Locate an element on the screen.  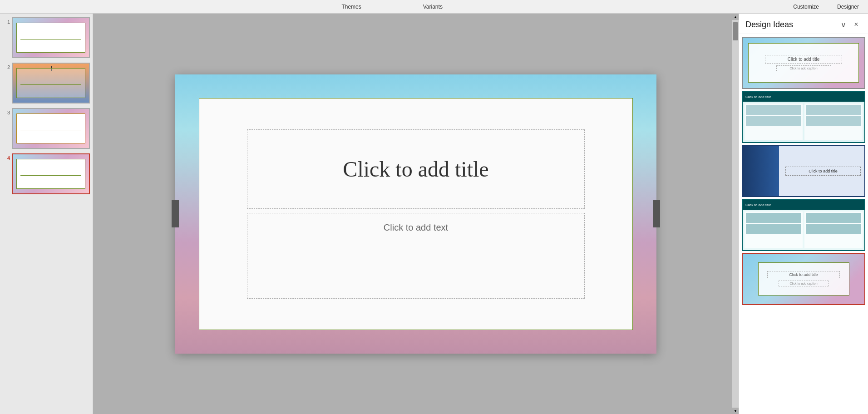
ribbon-customize: Customize is located at coordinates (806, 7).